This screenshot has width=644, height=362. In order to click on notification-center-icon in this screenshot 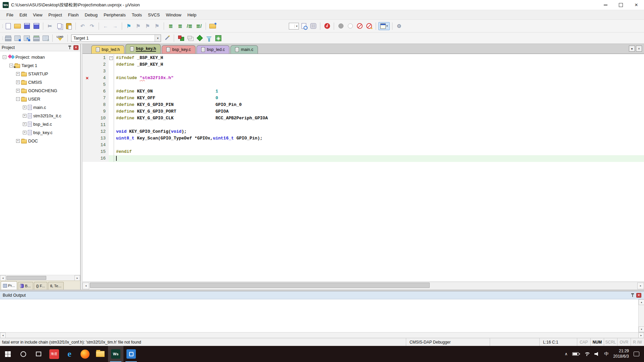, I will do `click(637, 354)`.